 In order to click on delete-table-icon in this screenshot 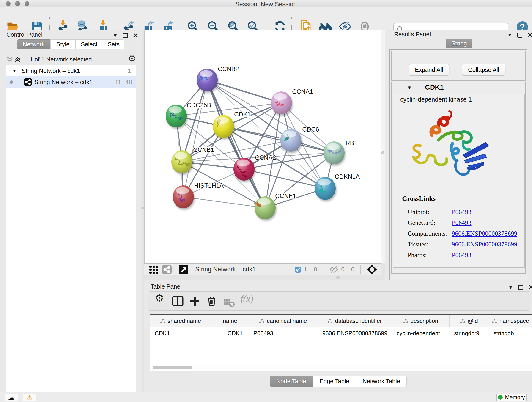, I will do `click(229, 303)`.